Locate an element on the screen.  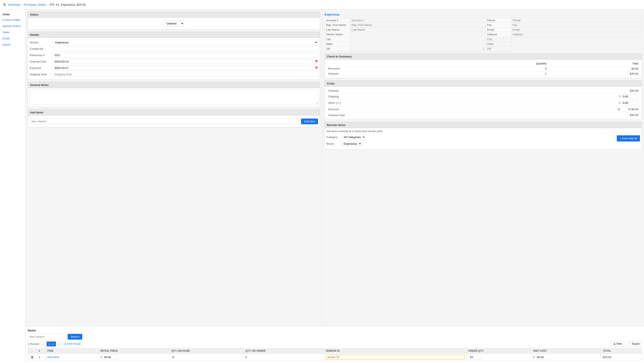
sidebar-item-import: Import is located at coordinates (12, 45).